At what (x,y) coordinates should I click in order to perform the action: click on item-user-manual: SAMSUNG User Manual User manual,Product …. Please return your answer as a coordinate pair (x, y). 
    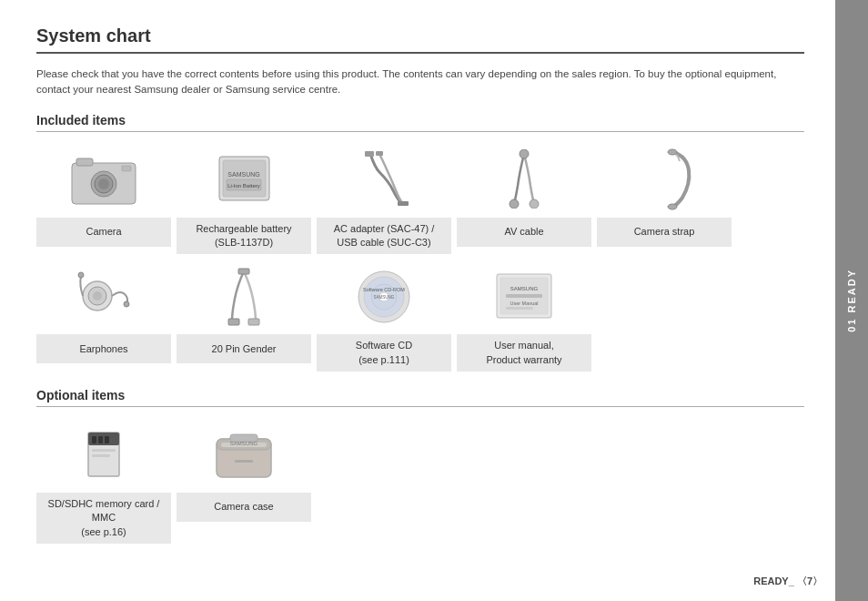
    Looking at the image, I should click on (524, 315).